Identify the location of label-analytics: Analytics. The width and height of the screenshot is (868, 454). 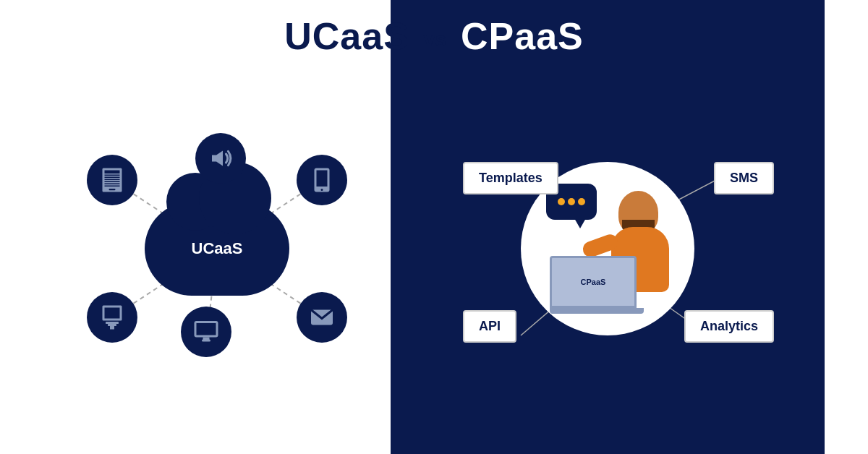
(729, 327).